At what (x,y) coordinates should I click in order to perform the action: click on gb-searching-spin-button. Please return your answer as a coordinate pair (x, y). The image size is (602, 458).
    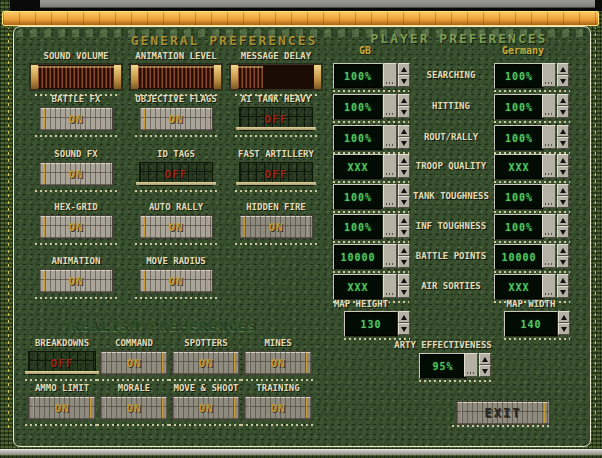
    Looking at the image, I should click on (390, 75).